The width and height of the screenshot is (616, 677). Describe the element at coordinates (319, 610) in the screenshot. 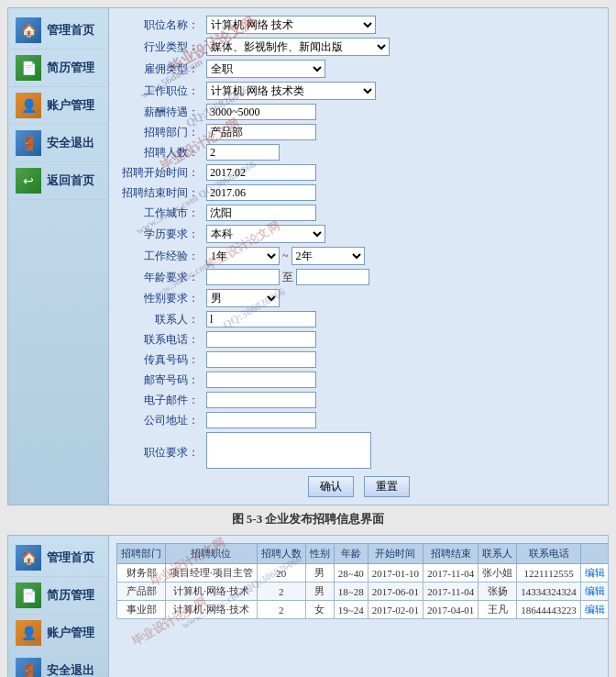

I see `cell-gender: 女` at that location.